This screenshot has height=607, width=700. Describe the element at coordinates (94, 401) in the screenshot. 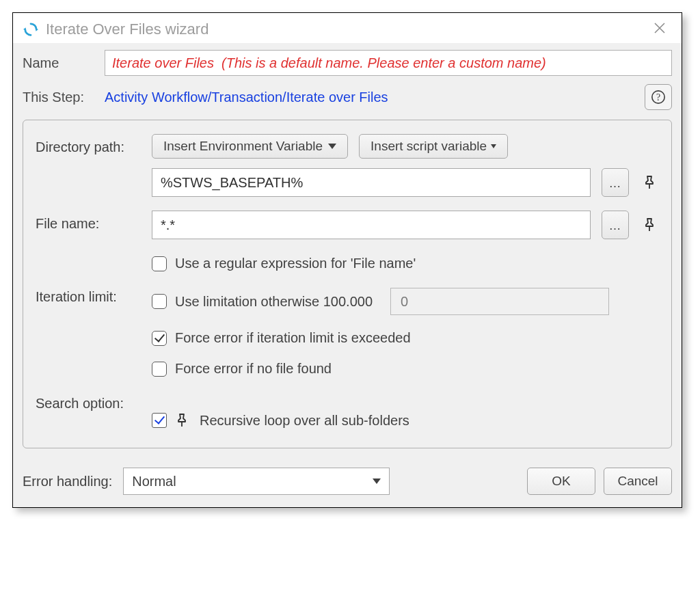

I see `search-option-label: Search option:` at that location.